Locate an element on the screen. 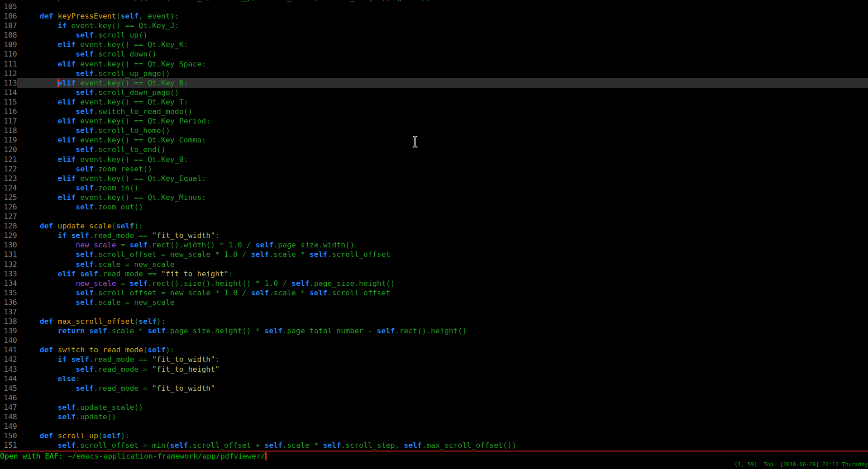 This screenshot has width=868, height=469. code-text: def switch_to_read_mode(self): is located at coordinates (443, 350).